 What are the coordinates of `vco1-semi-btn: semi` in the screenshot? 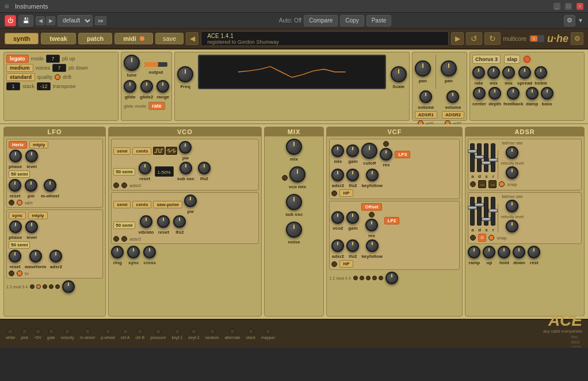 It's located at (122, 151).